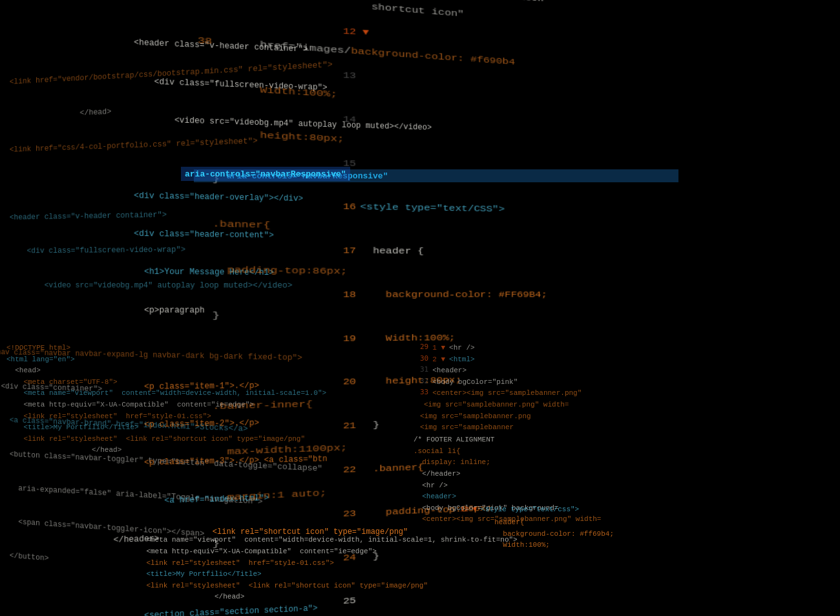 The image size is (840, 616). I want to click on bottom-right-linenum: 12 ▼ <style type="text/css"> header{ bac…, so click(537, 527).